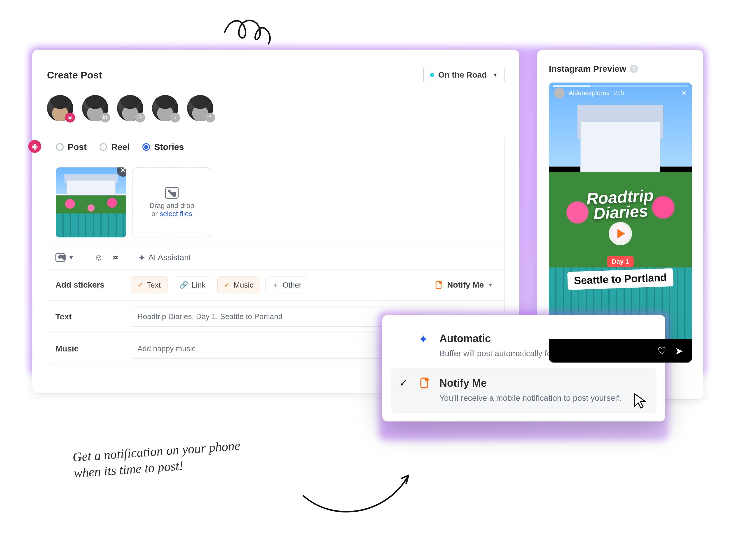  Describe the element at coordinates (432, 75) in the screenshot. I see `tag-color-dot` at that location.